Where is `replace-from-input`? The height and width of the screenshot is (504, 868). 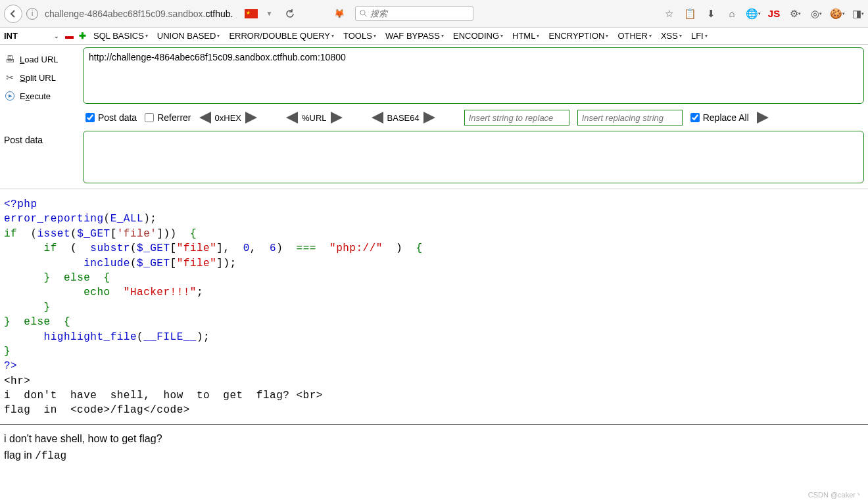 replace-from-input is located at coordinates (517, 118).